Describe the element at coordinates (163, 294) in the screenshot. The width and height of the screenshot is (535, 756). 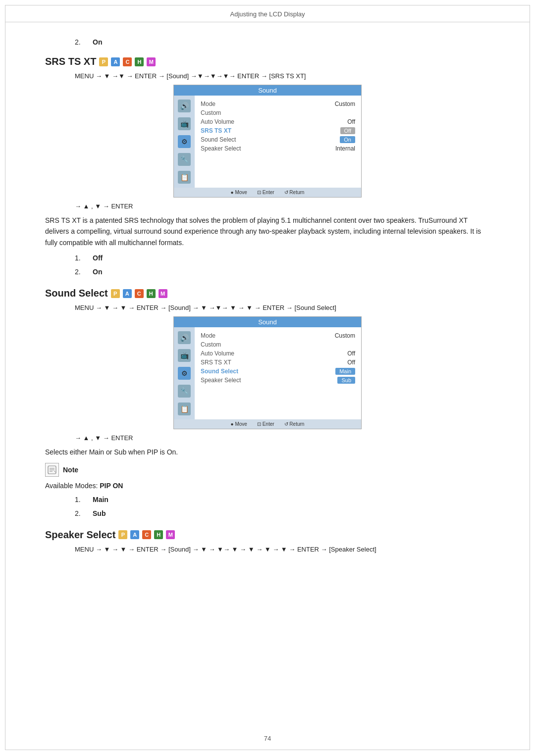
I see `badge-m-2: M` at that location.